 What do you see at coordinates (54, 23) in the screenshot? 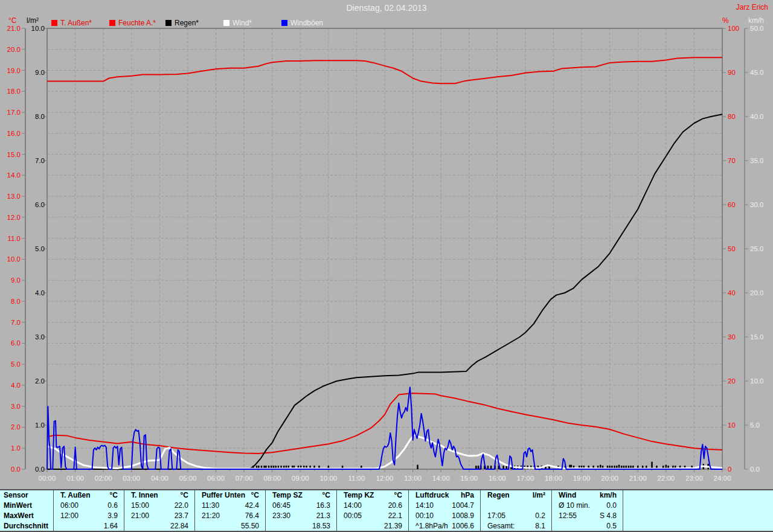
I see `legend-swatch-t-aussen` at bounding box center [54, 23].